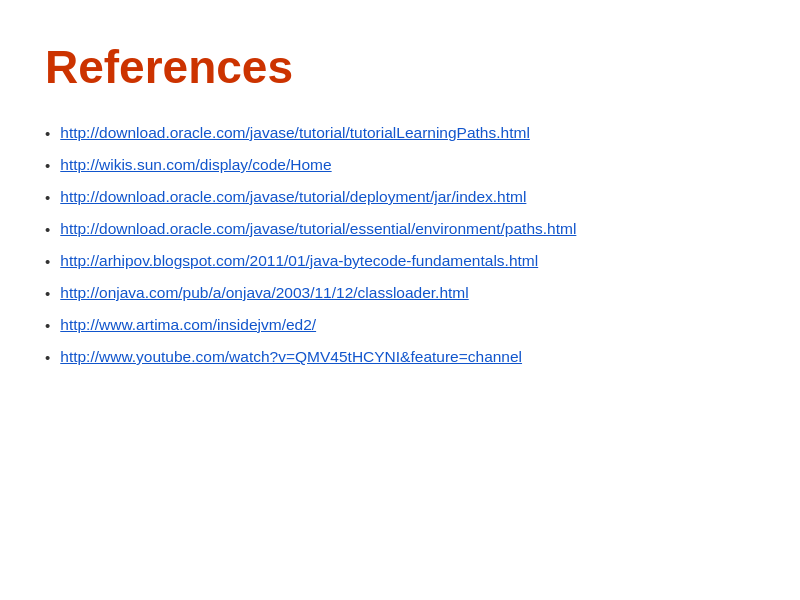 Image resolution: width=800 pixels, height=600 pixels. I want to click on reference-link-1: http://download.oracle.com/javase/tutori…, so click(295, 133).